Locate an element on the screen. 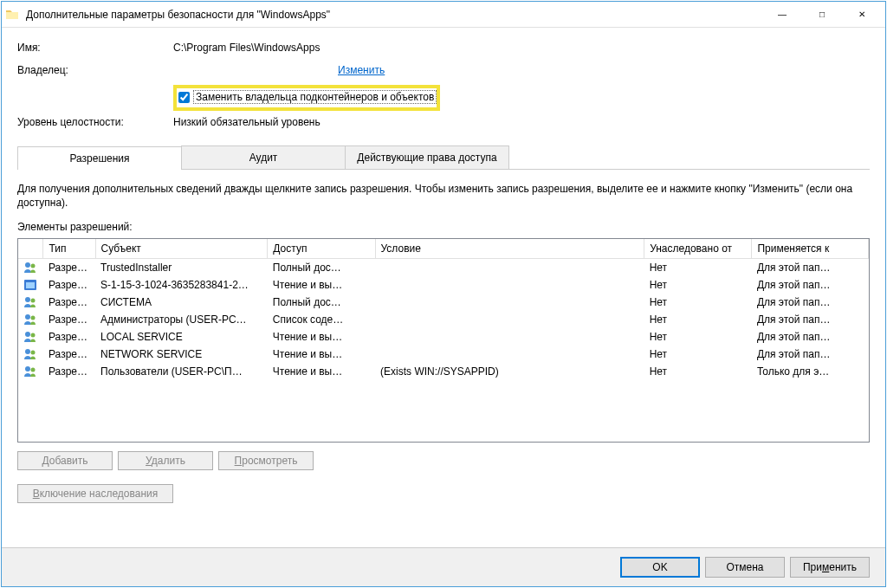 The image size is (887, 588). replace-owner-label: Заменить владельца подконтейнеров и объе… is located at coordinates (315, 97).